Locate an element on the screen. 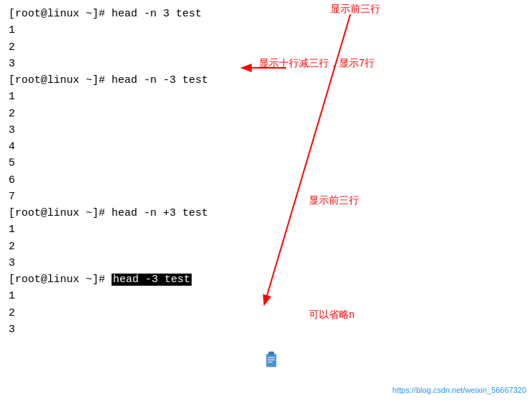 Image resolution: width=532 pixels, height=400 pixels. annotation-1: 显示前三行 is located at coordinates (355, 9).